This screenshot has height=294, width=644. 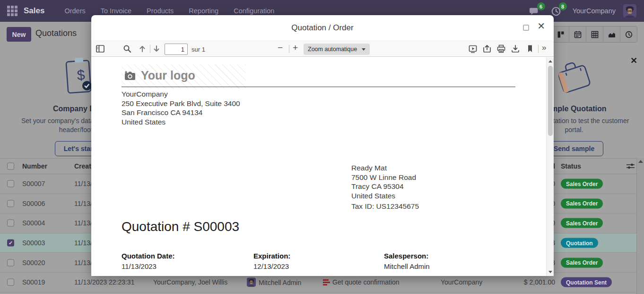 I want to click on field-value-expiration: 12/13/2023, so click(x=271, y=266).